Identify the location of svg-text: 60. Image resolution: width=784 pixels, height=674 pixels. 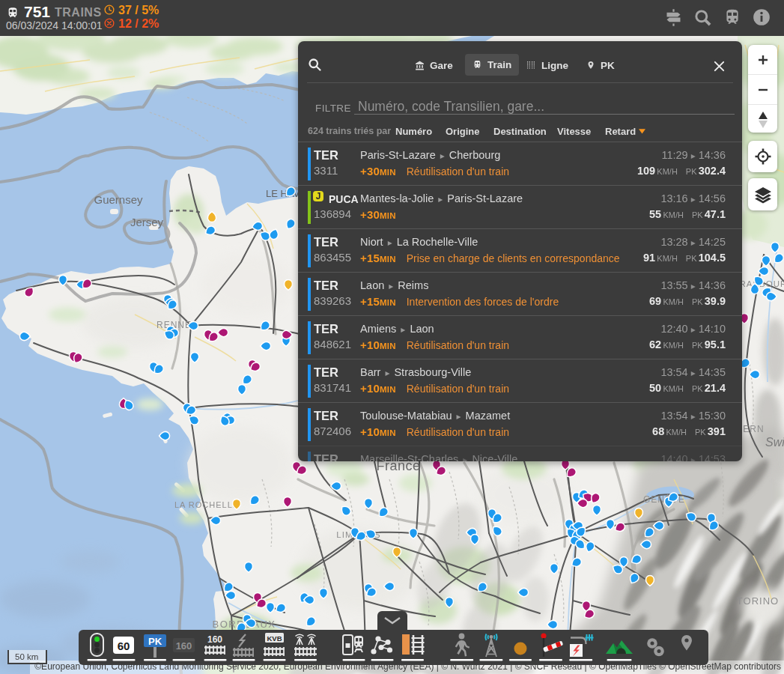
(124, 646).